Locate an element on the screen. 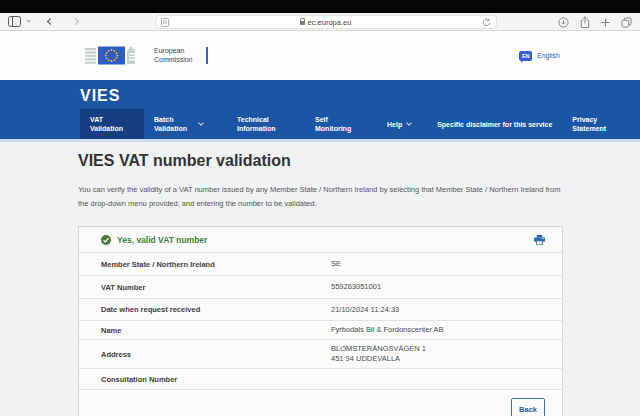 The width and height of the screenshot is (640, 416). intro-text: You can verify the validity of a VAT num… is located at coordinates (320, 197).